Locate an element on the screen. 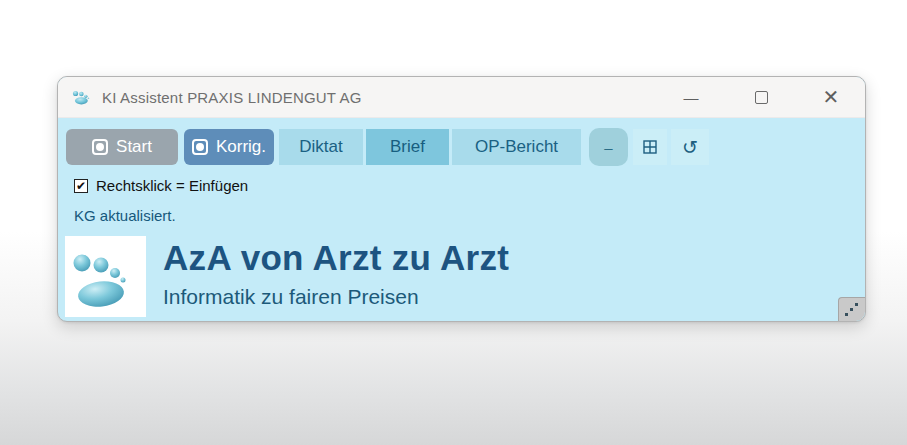 This screenshot has width=907, height=445. toolbar: Start Korrig. Diktat Brief OP-Bericht – … is located at coordinates (466, 147).